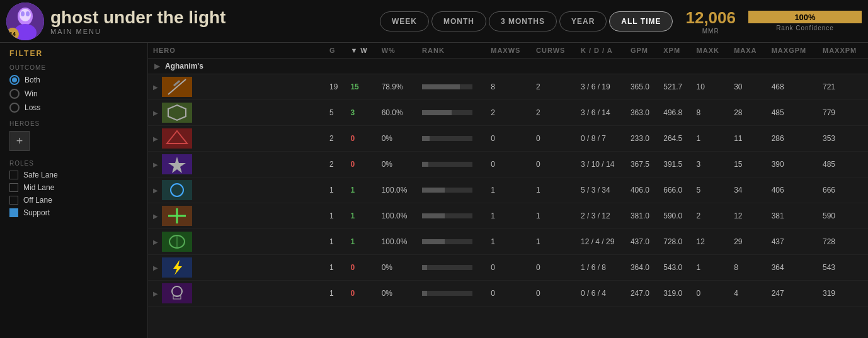 Image resolution: width=868 pixels, height=338 pixels. Describe the element at coordinates (508, 190) in the screenshot. I see `table-row: ▶ 1 1 100.0% 1 1 5 / 3 / 34 406.0 666.0 …` at that location.